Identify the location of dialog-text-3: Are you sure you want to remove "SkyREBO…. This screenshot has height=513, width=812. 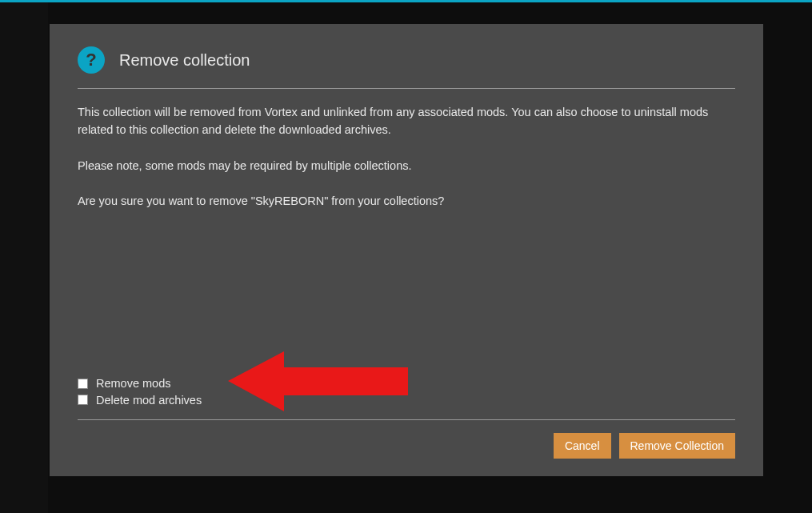
(406, 201).